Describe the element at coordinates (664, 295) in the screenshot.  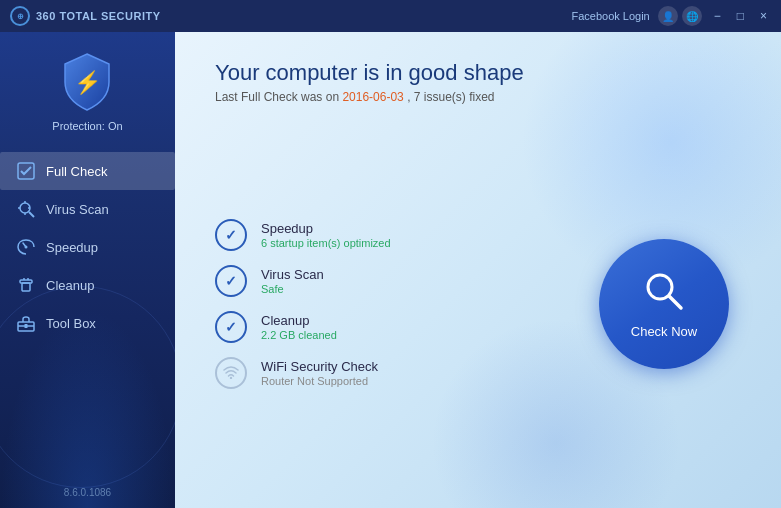
I see `search-icon` at that location.